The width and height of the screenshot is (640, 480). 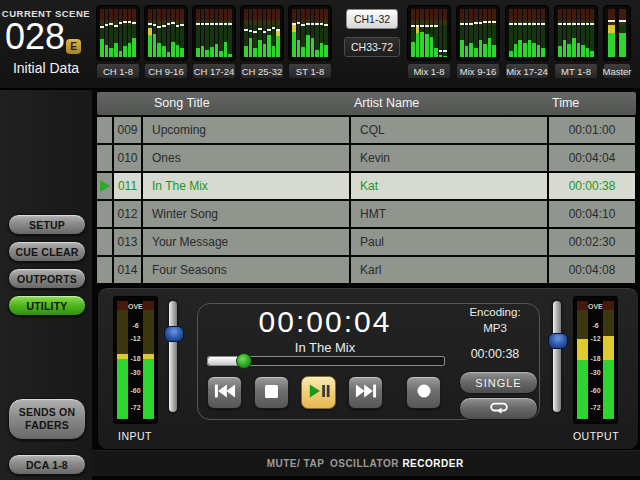 What do you see at coordinates (174, 334) in the screenshot?
I see `input-fader-knob` at bounding box center [174, 334].